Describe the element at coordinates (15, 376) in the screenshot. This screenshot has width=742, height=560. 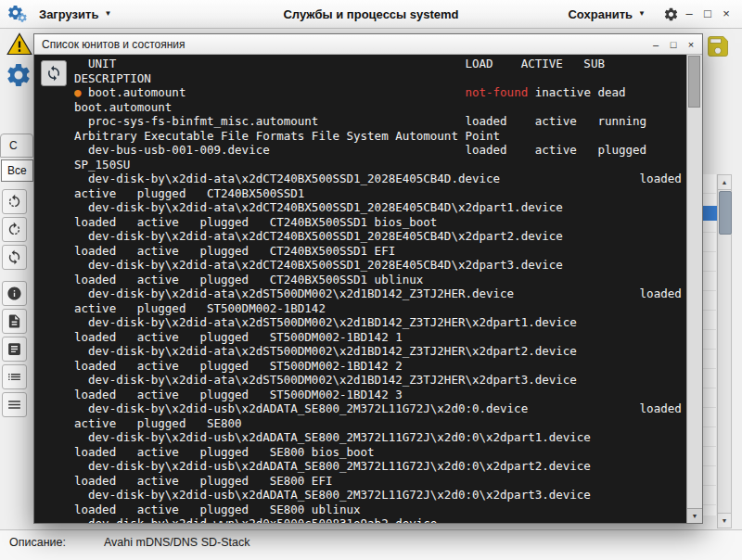
I see `list-icon` at that location.